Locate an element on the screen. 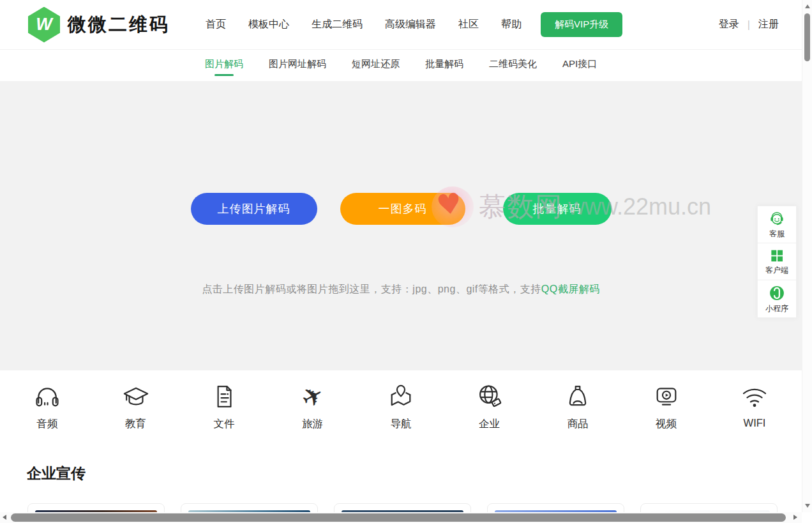 Image resolution: width=812 pixels, height=523 pixels. video-player-icon is located at coordinates (666, 397).